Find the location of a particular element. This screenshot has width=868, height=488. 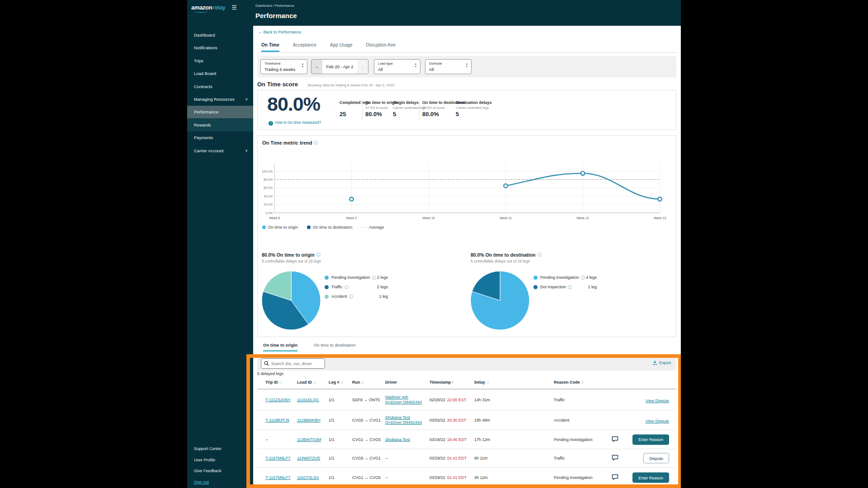

svg-text: Week 8 is located at coordinates (274, 218).